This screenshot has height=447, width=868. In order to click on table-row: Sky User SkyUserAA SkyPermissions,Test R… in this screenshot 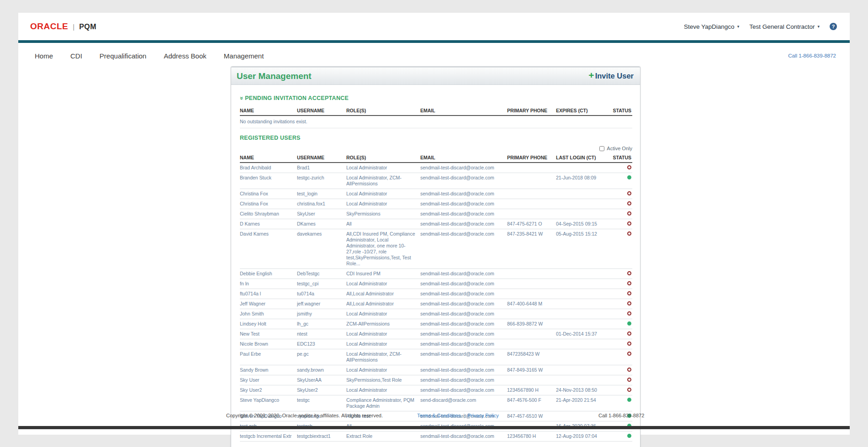, I will do `click(436, 380)`.